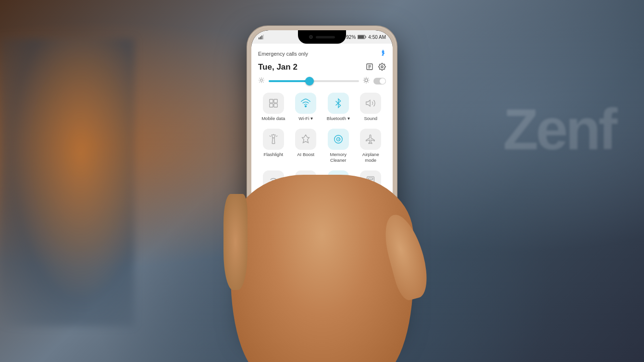 The width and height of the screenshot is (644, 362). What do you see at coordinates (283, 54) in the screenshot?
I see `emergency-text: Emergency calls only` at bounding box center [283, 54].